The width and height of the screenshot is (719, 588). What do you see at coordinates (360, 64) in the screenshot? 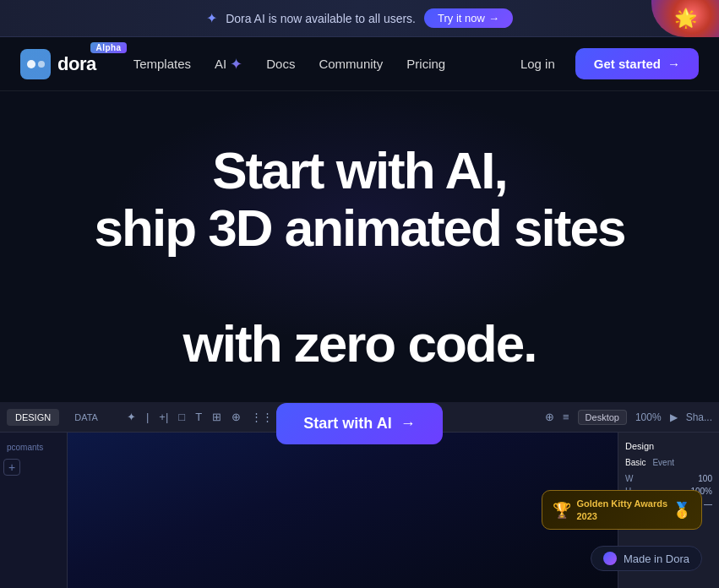
I see `navbar: dora Alpha Templates AI ✦ Docs Community…` at bounding box center [360, 64].